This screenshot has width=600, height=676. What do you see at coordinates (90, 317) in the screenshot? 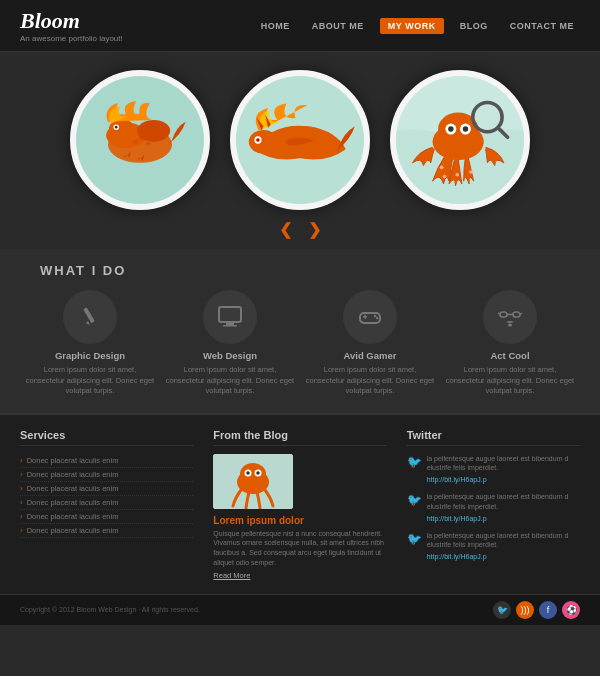
I see `graphic-design-icon-circle` at bounding box center [90, 317].